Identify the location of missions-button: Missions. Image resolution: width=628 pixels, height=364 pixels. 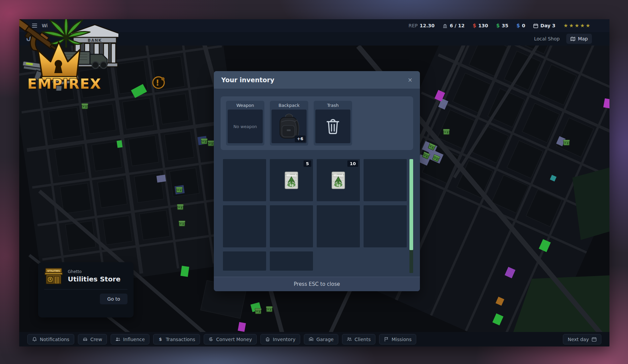
(398, 339).